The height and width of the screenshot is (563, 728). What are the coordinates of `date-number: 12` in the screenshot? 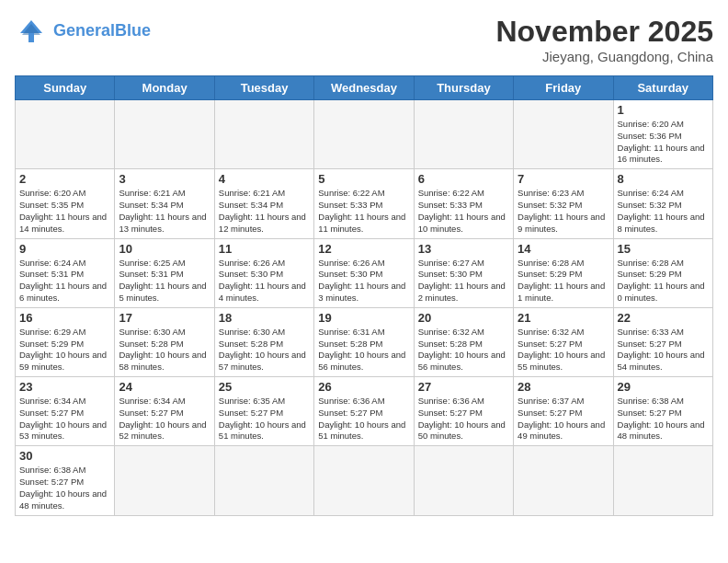 It's located at (364, 248).